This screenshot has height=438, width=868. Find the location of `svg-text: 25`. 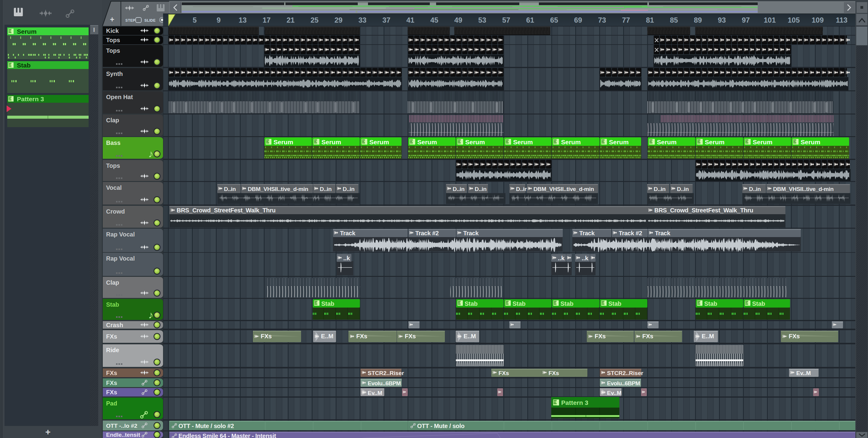

svg-text: 25 is located at coordinates (314, 20).